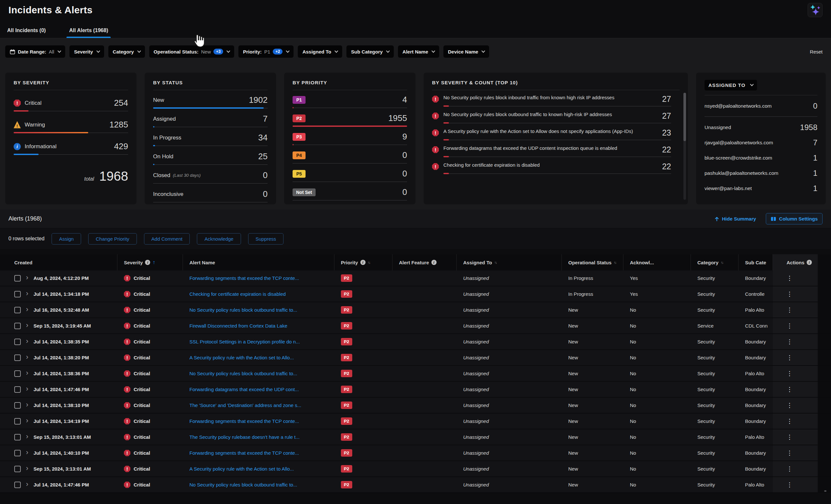 The height and width of the screenshot is (504, 831). I want to click on alert-name-link: SSL Protocol Settings in a Decryption pr…, so click(245, 342).